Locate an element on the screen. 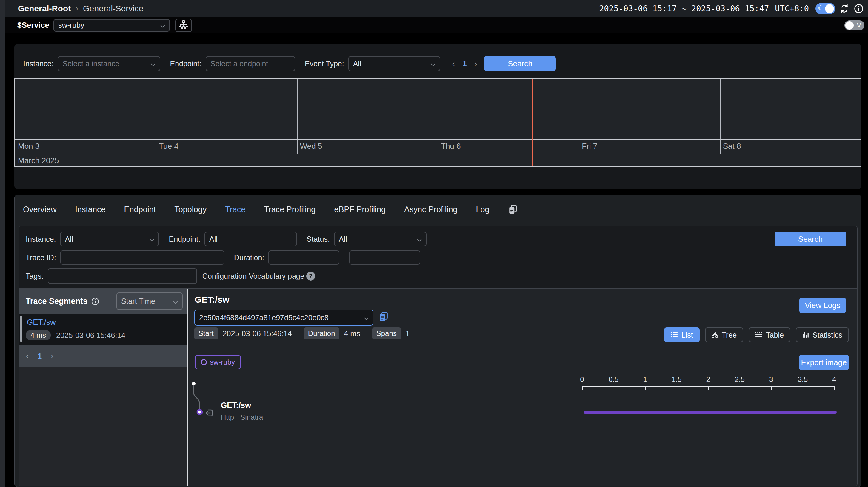 The width and height of the screenshot is (868, 487). endpoint-input-placeholder: Select a endpoint is located at coordinates (239, 64).